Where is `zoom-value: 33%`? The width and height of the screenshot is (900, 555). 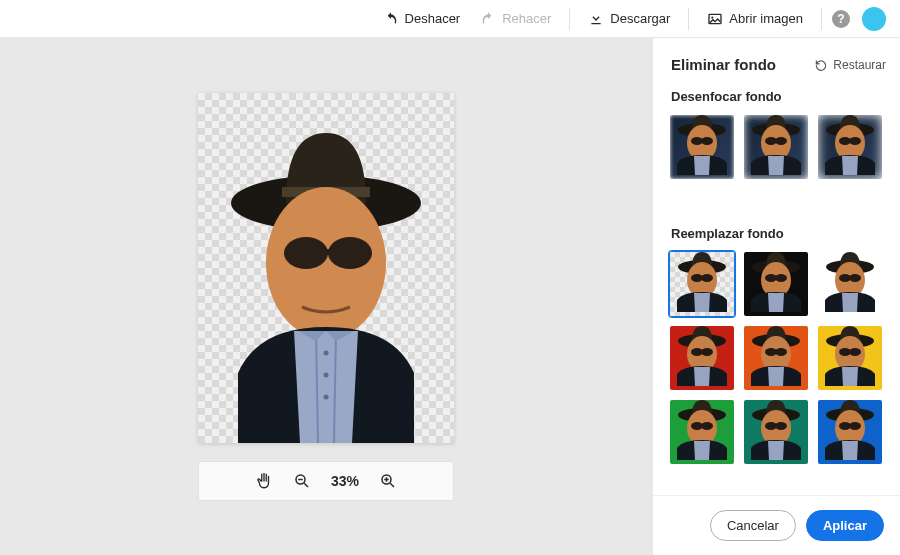 zoom-value: 33% is located at coordinates (345, 481).